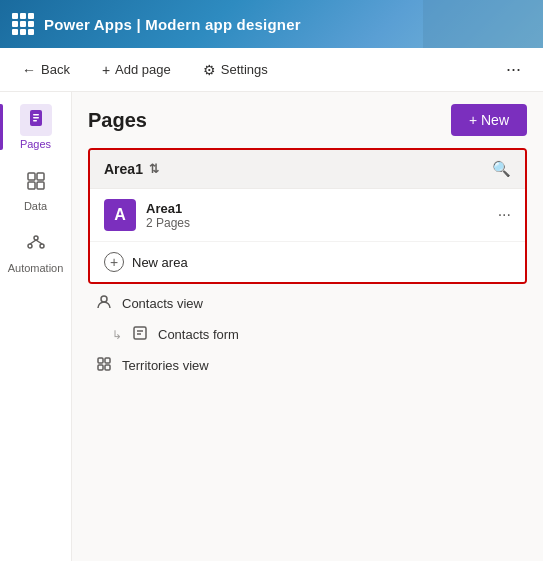 The image size is (543, 561). What do you see at coordinates (104, 304) in the screenshot?
I see `person-icon` at bounding box center [104, 304].